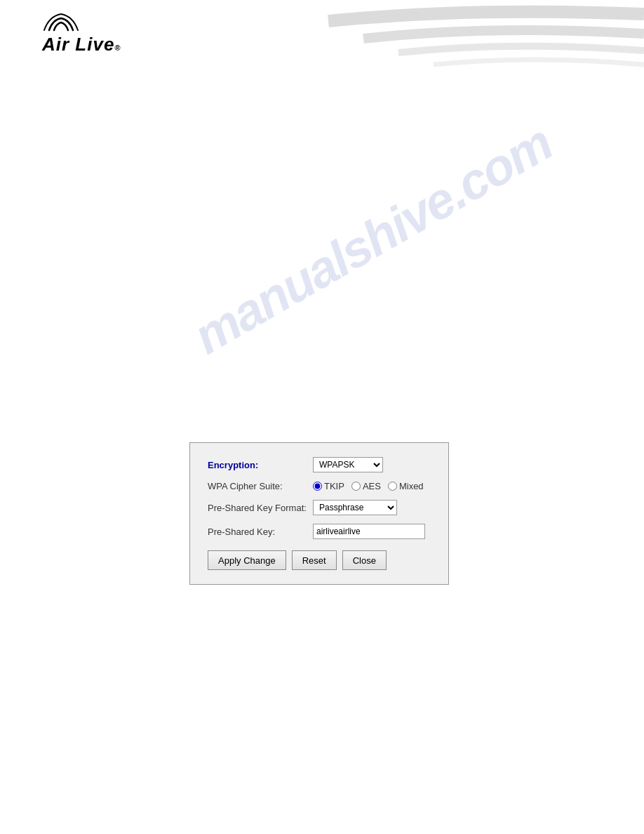  Describe the element at coordinates (260, 486) in the screenshot. I see `wpa-cipher-label: WPA Cipher Suite:` at that location.